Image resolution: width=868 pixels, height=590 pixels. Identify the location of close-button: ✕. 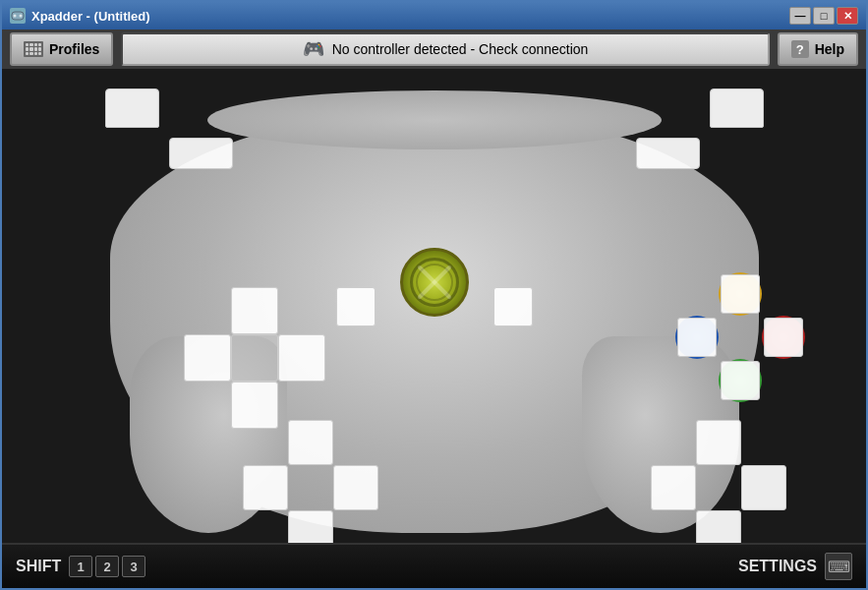
(847, 16).